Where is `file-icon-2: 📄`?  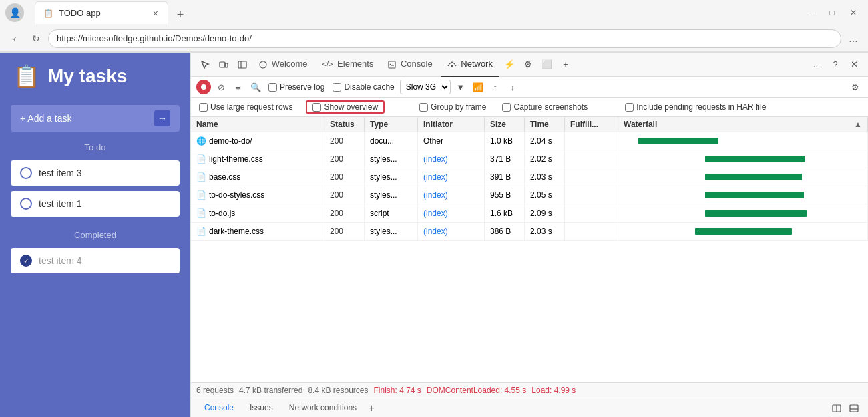 file-icon-2: 📄 is located at coordinates (202, 159).